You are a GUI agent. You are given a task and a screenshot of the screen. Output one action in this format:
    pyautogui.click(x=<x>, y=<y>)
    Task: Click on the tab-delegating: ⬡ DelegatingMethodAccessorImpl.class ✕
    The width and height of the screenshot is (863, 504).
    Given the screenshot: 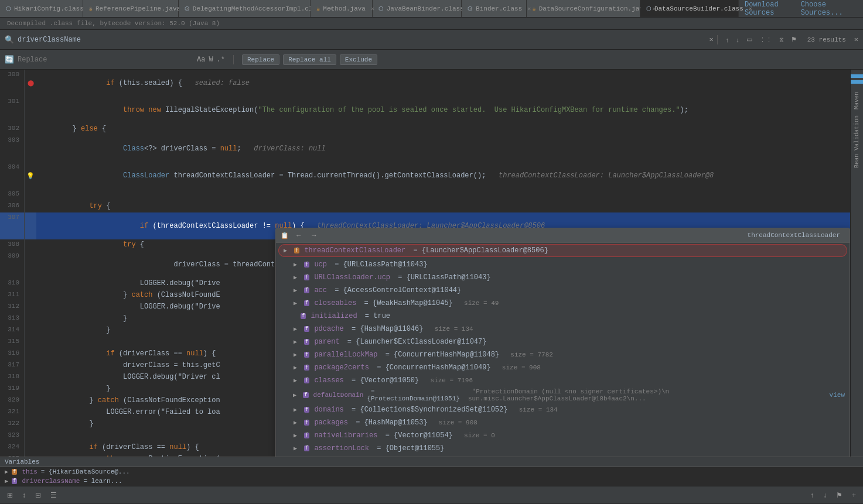 What is the action you would take?
    pyautogui.click(x=245, y=9)
    